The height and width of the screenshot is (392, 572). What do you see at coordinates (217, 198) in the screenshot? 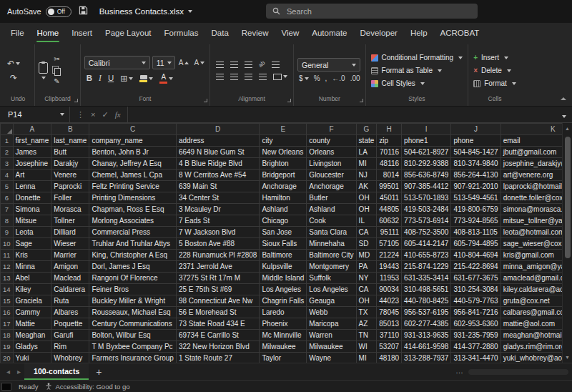
I see `cell-D6: 34 Center St` at bounding box center [217, 198].